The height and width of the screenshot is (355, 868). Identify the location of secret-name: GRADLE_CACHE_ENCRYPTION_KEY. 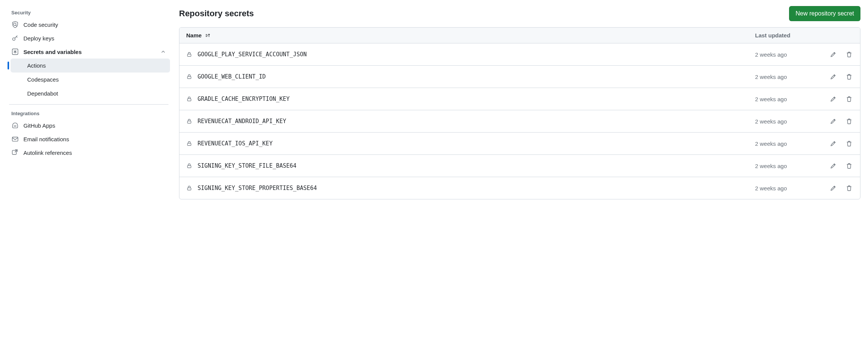
(244, 99).